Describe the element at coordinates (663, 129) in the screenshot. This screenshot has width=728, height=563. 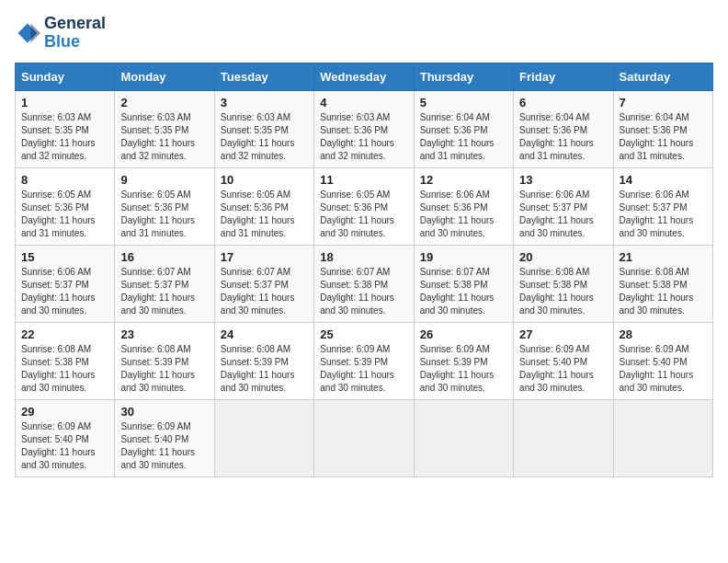
I see `calendar-cell: 7 Sunrise: 6:04 AM Sunset: 5:36 PM Dayli…` at that location.